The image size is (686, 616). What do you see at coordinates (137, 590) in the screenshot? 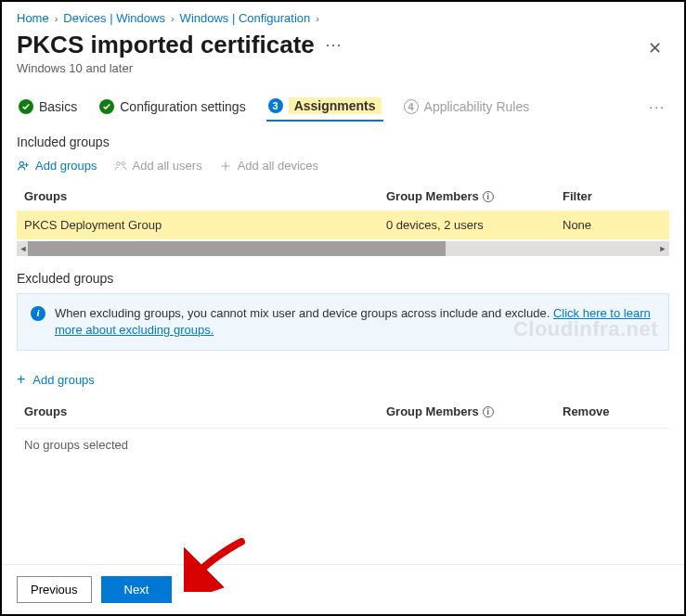
I see `next-button: Next` at bounding box center [137, 590].